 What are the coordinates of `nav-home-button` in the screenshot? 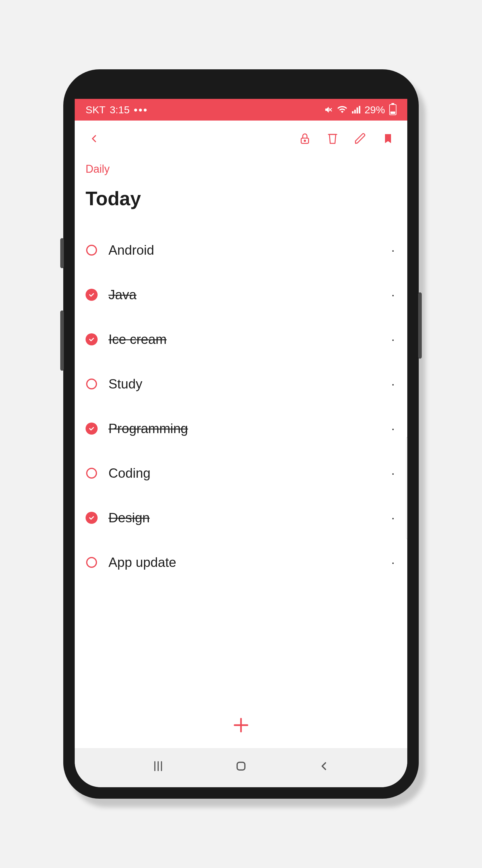 It's located at (241, 766).